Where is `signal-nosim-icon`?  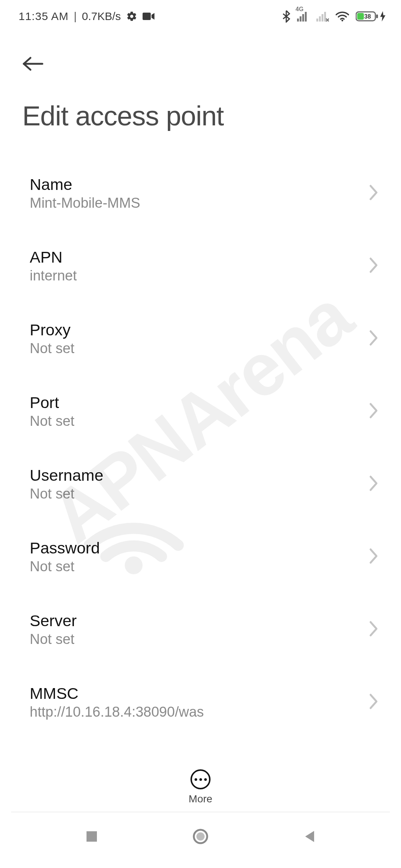
signal-nosim-icon is located at coordinates (323, 16).